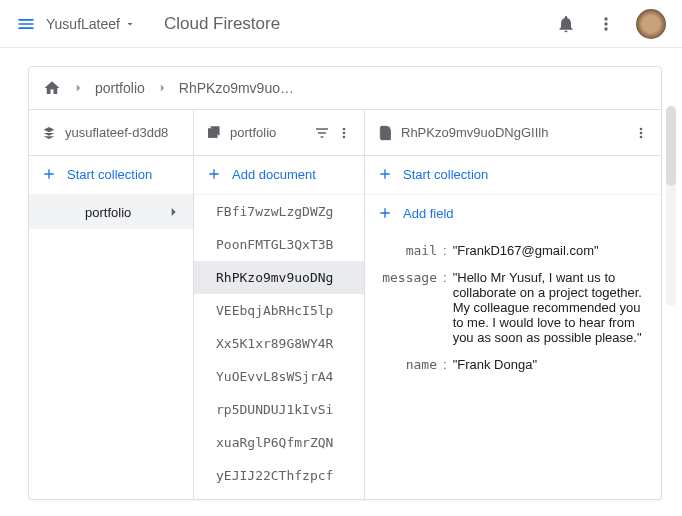  What do you see at coordinates (120, 88) in the screenshot?
I see `breadcrumb-item: portfolio` at bounding box center [120, 88].